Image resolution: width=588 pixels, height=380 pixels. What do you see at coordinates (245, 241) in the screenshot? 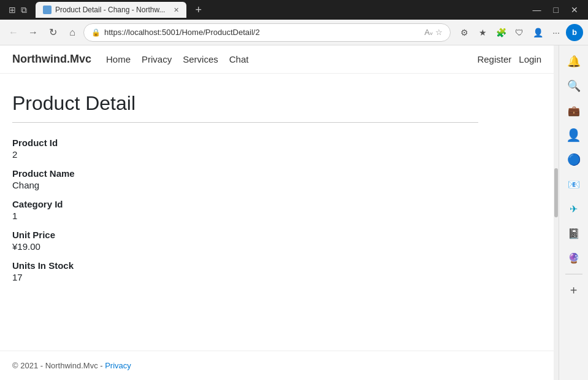
I see `field-unit-price: Unit Price ¥19.00` at bounding box center [245, 241].